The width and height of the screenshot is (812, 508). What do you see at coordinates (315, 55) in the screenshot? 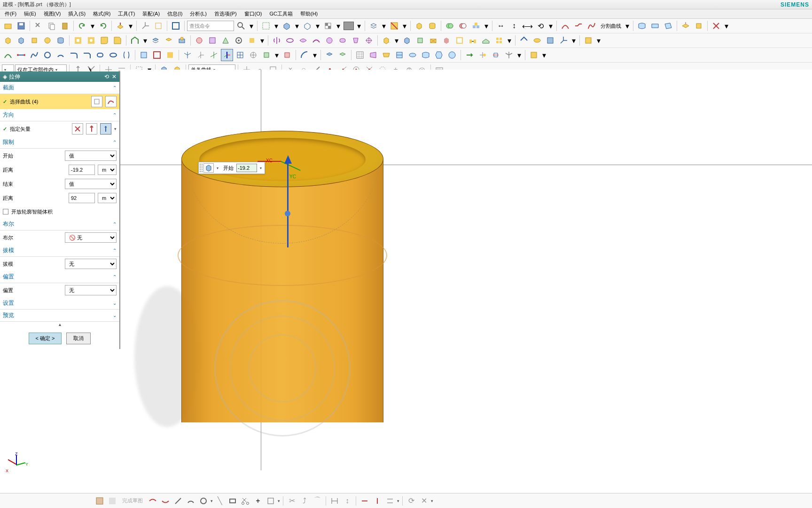
I see `tb3-arc-dd: ▾` at bounding box center [315, 55].